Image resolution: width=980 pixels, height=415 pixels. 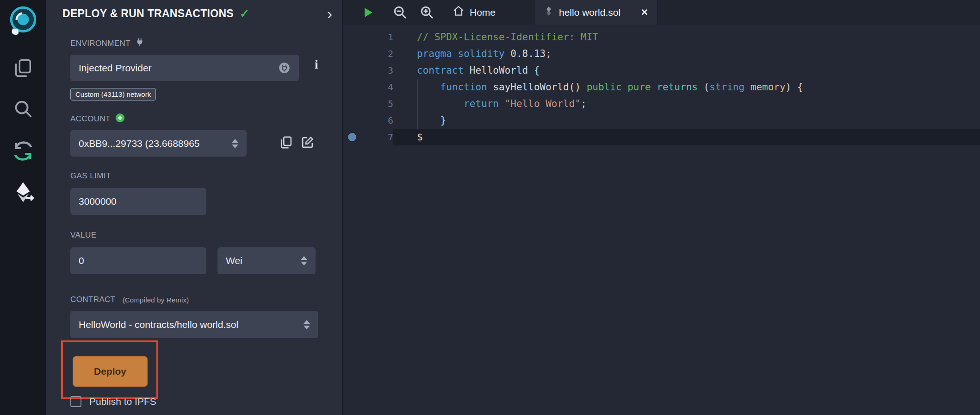 I want to click on value-amount: 0, so click(x=81, y=261).